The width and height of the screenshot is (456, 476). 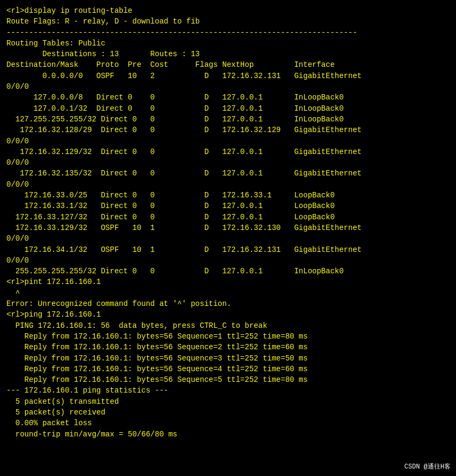 What do you see at coordinates (228, 173) in the screenshot?
I see `terminal-line: 172.16.32.135/32 Direct 0 0 D 127.0.0.1 …` at bounding box center [228, 173].